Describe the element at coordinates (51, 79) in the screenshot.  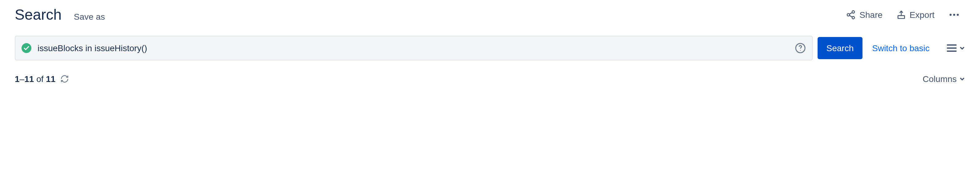
I see `count-total: 11` at that location.